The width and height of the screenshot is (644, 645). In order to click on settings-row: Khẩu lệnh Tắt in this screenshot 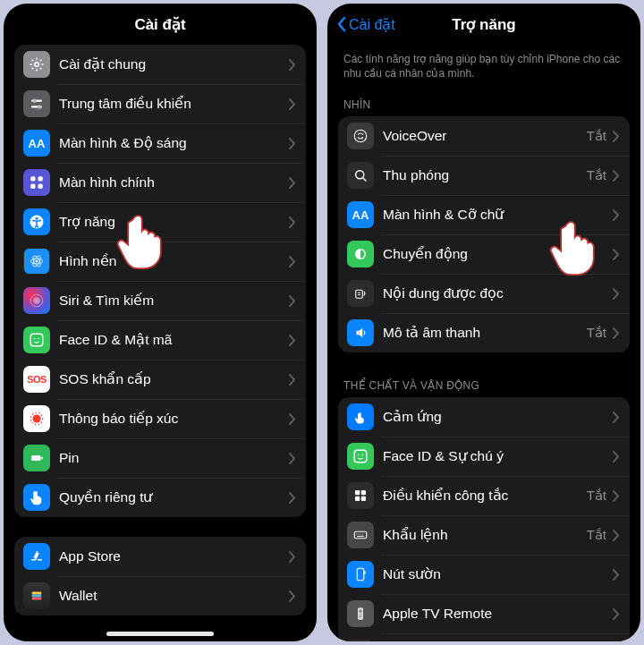, I will do `click(484, 535)`.